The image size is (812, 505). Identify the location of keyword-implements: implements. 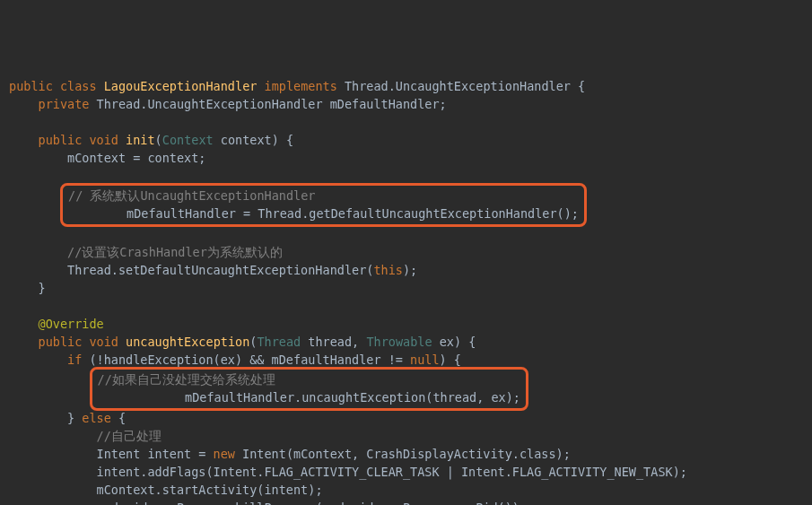
(301, 86).